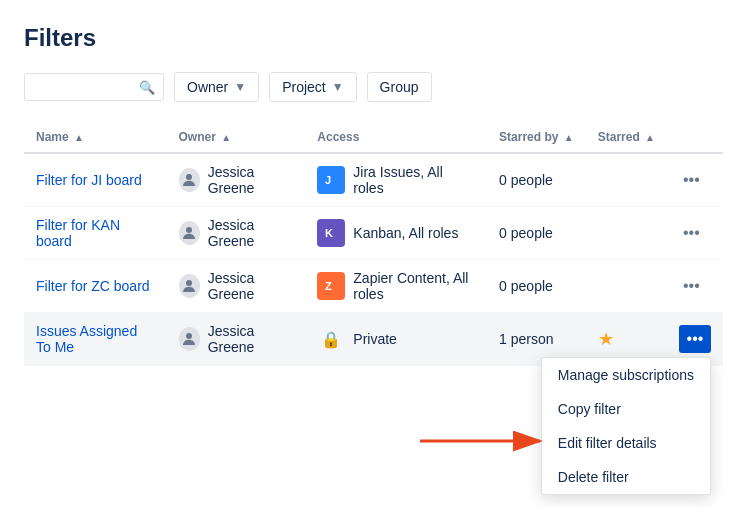  I want to click on access-text: Jira Issues, All roles, so click(414, 180).